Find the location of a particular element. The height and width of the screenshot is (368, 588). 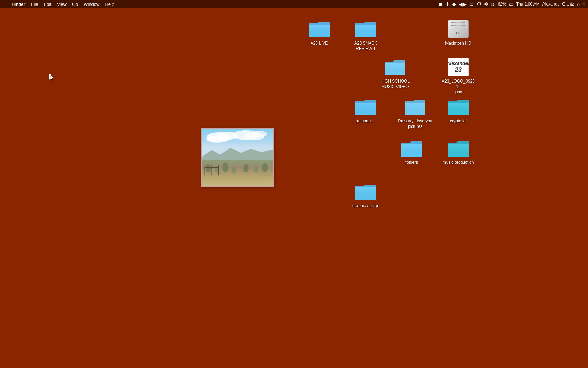

photo-resize-handle is located at coordinates (270, 183).